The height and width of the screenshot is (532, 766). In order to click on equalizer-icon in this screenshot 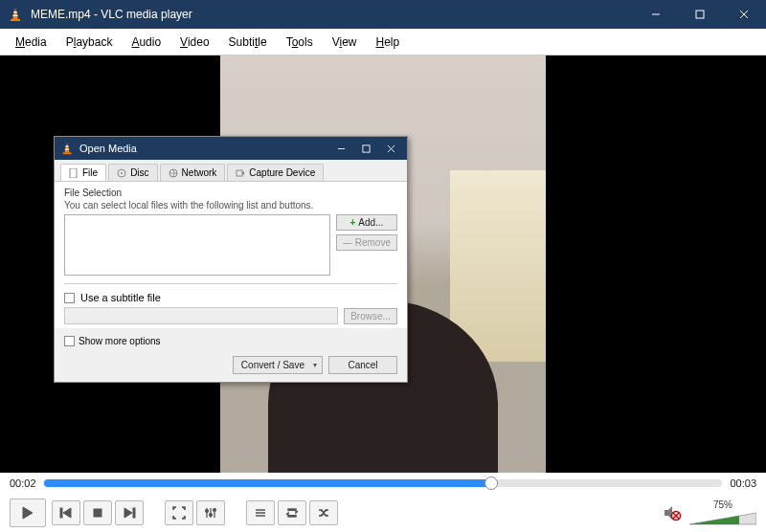, I will do `click(211, 513)`.